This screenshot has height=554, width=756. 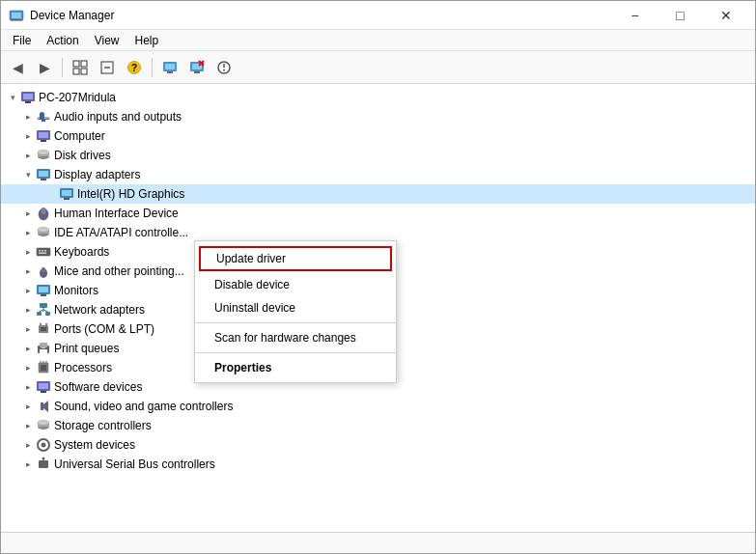 What do you see at coordinates (43, 213) in the screenshot?
I see `hid-icon` at bounding box center [43, 213].